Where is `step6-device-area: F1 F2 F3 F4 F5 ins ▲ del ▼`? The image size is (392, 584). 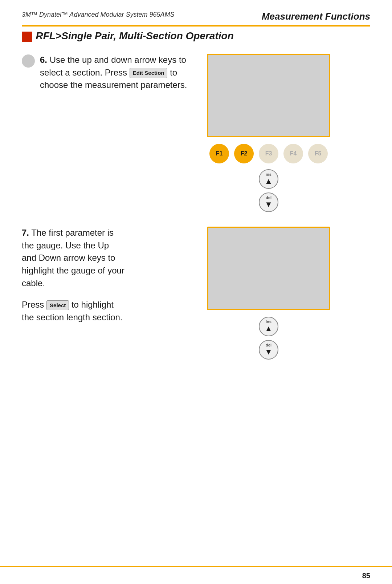
step6-device-area: F1 F2 F3 F4 F5 ins ▲ del ▼ is located at coordinates (269, 133).